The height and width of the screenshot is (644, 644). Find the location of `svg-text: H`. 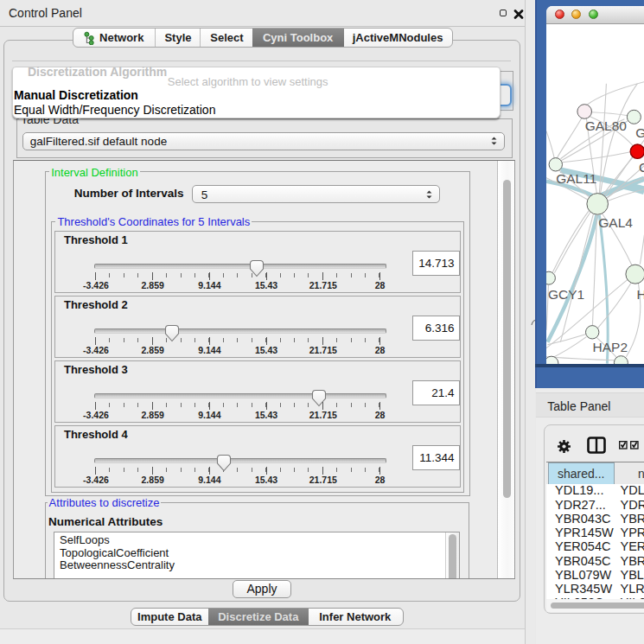

svg-text: H is located at coordinates (640, 294).